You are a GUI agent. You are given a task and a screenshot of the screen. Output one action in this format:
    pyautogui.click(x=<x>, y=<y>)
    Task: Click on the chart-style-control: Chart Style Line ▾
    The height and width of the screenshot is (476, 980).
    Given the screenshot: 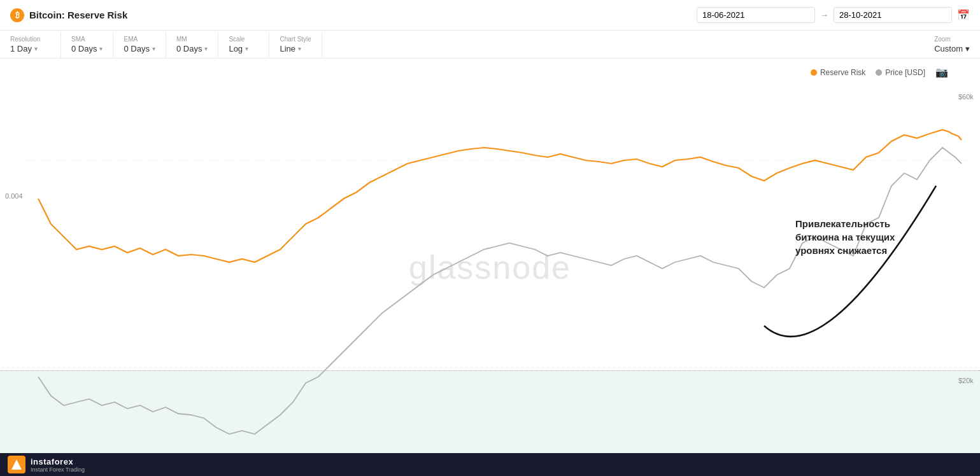 What is the action you would take?
    pyautogui.click(x=295, y=45)
    